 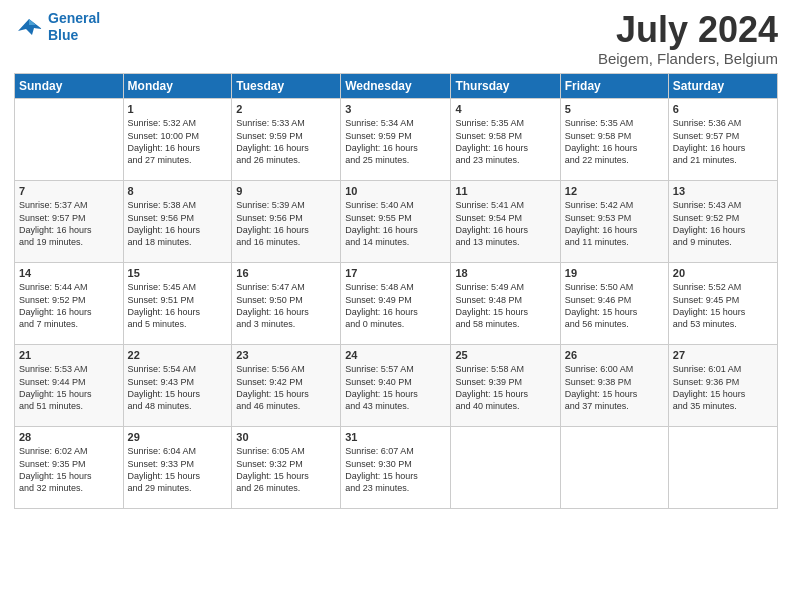 I want to click on day-number: 6, so click(x=723, y=110).